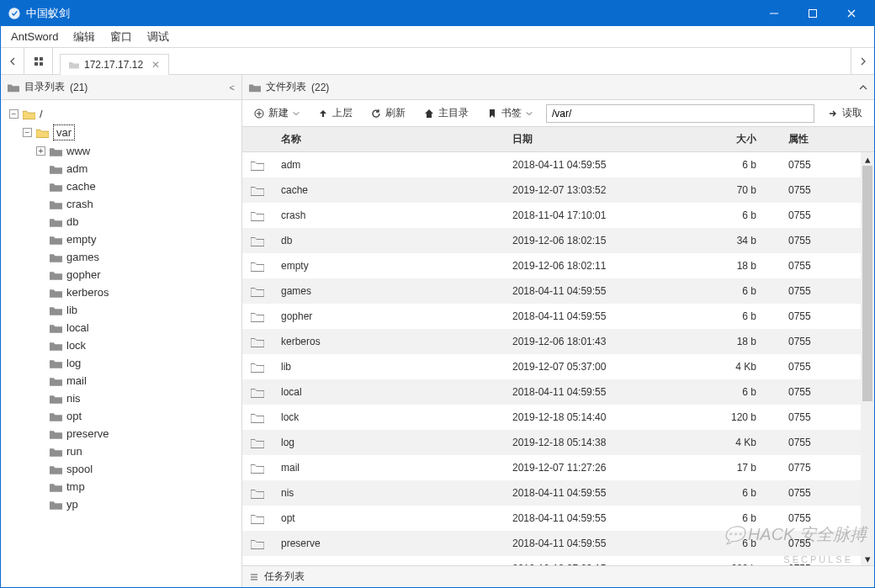 This screenshot has height=588, width=875. Describe the element at coordinates (559, 576) in the screenshot. I see `task-bar: 任务列表` at that location.